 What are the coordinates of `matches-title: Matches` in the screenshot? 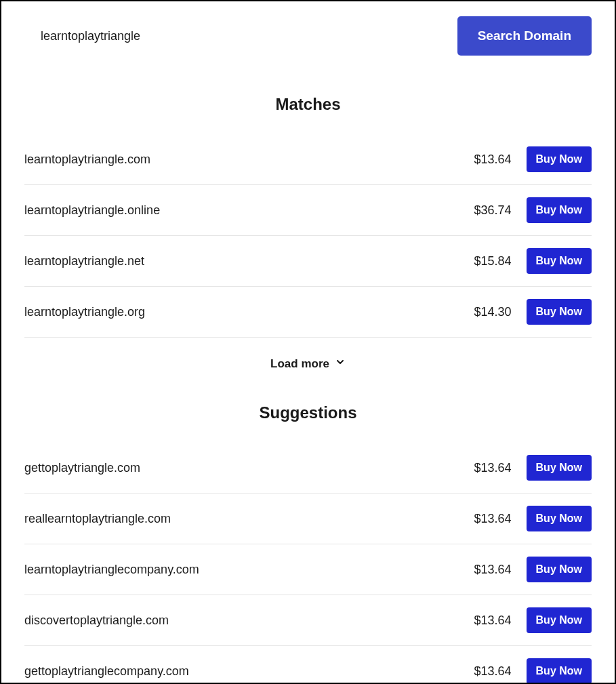 It's located at (308, 104).